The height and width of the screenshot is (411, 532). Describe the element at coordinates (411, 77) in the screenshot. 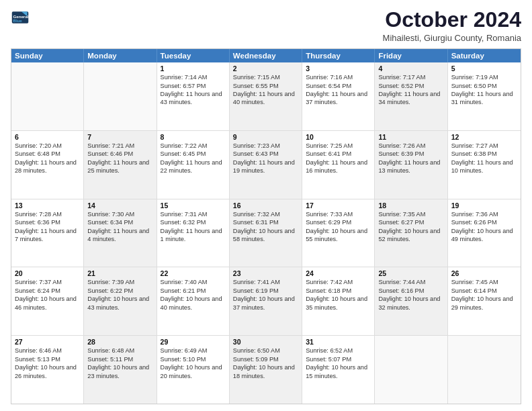

I see `sunrise-text: Sunrise: 7:17 AM` at that location.